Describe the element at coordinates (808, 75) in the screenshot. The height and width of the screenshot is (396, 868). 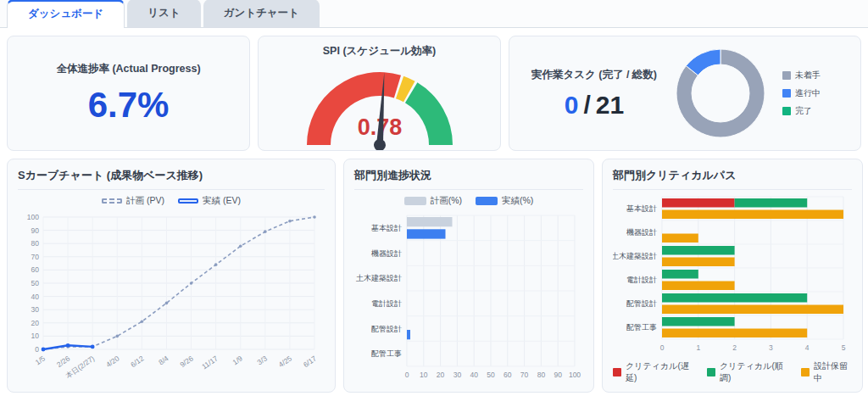
I see `legend-label: 未着手` at that location.